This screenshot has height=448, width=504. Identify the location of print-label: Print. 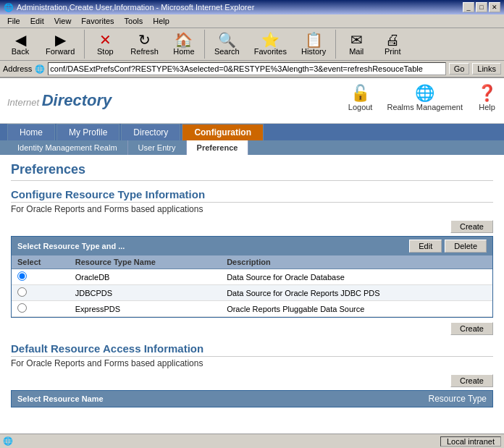
(392, 51).